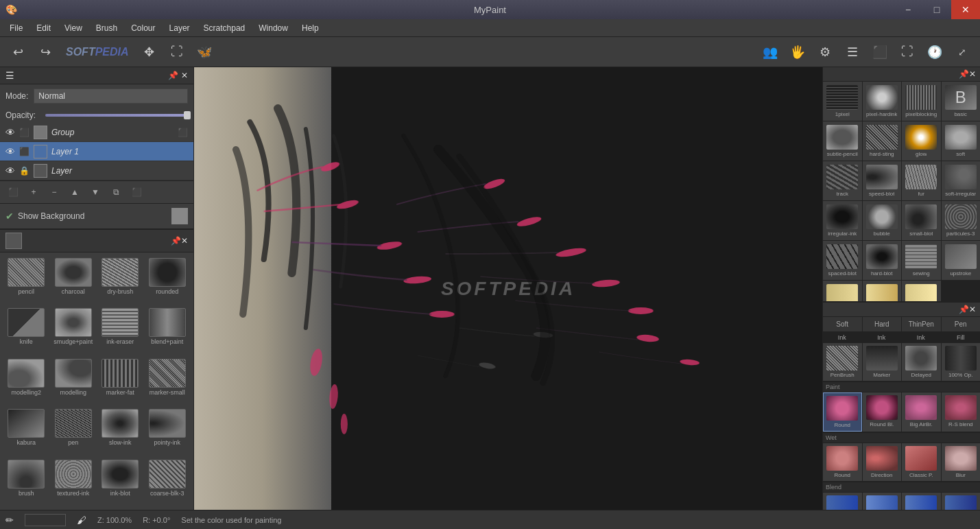  Describe the element at coordinates (966, 10) in the screenshot. I see `close-button: ✕` at that location.